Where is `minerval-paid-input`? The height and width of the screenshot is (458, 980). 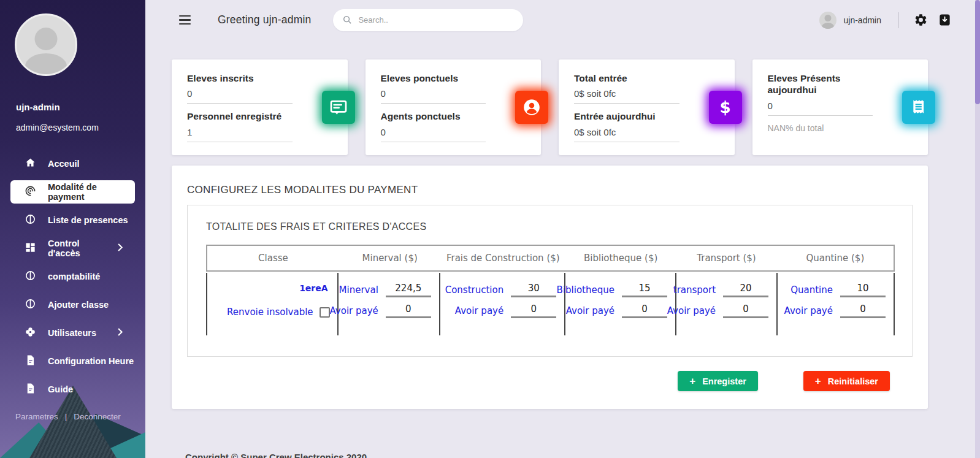
minerval-paid-input is located at coordinates (408, 310).